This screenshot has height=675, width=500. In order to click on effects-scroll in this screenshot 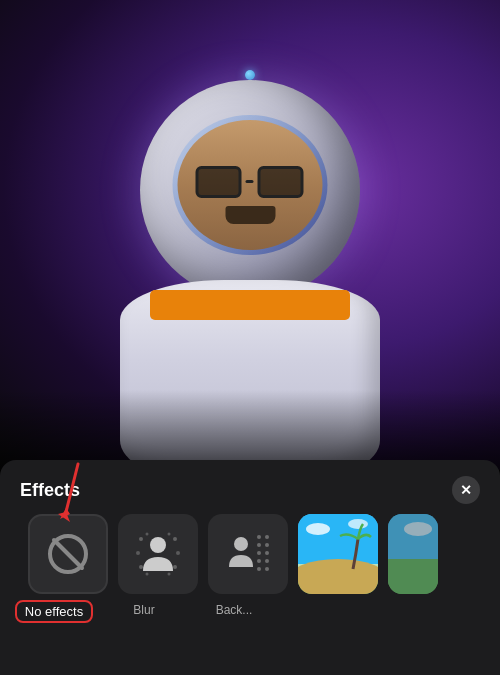, I will do `click(250, 554)`.